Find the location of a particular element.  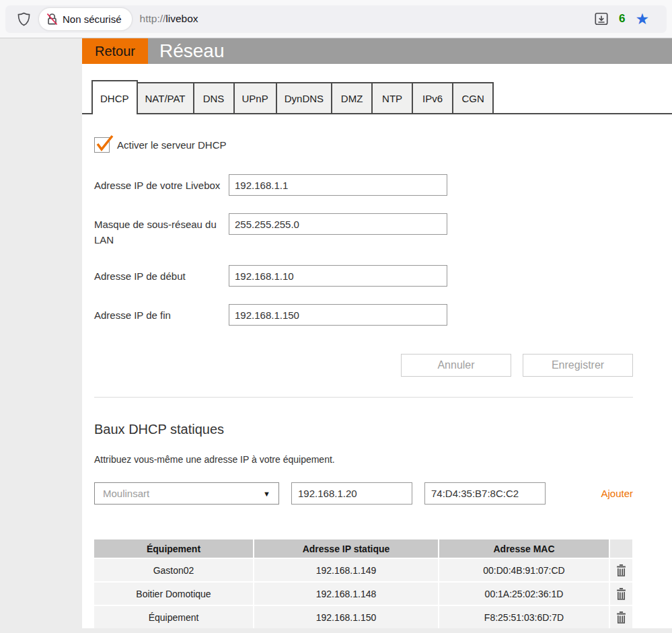

table-cell-ip: 192.168.1.148 is located at coordinates (346, 593).